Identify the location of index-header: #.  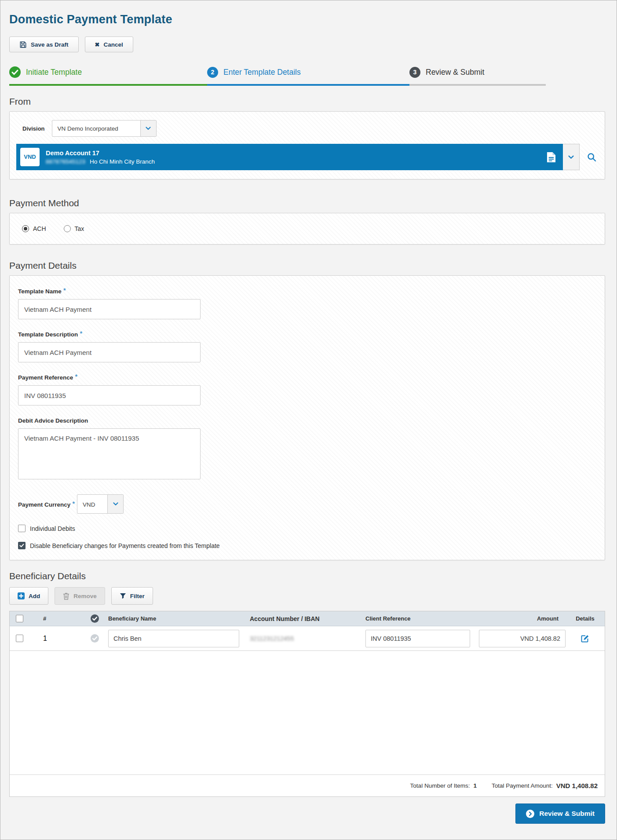
(47, 618).